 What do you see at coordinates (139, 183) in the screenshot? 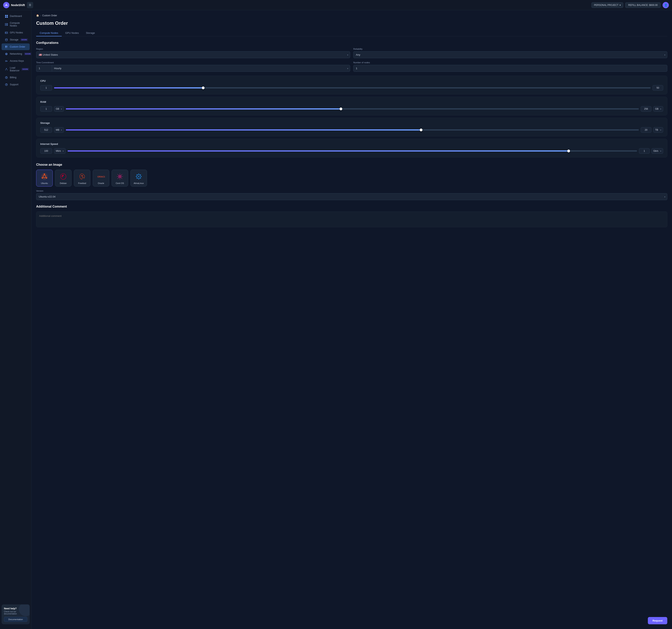
I see `almalinux-label: AlmaLinux` at bounding box center [139, 183].